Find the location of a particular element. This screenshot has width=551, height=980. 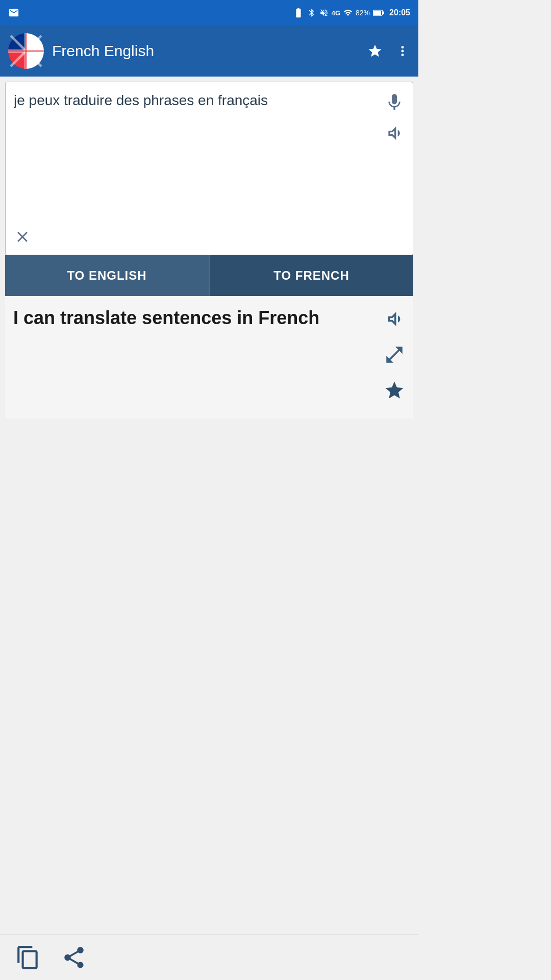

bluetooth-icon is located at coordinates (312, 13).